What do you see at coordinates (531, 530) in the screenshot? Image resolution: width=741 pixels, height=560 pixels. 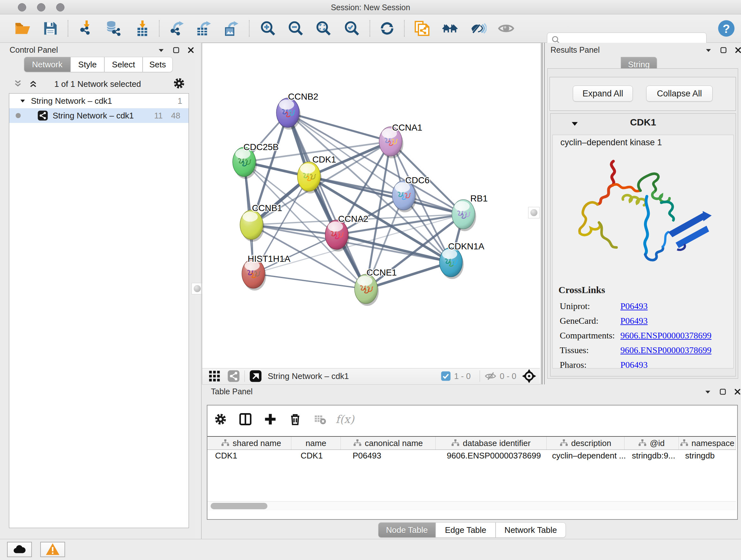 I see `tab-network-table: Network Table` at bounding box center [531, 530].